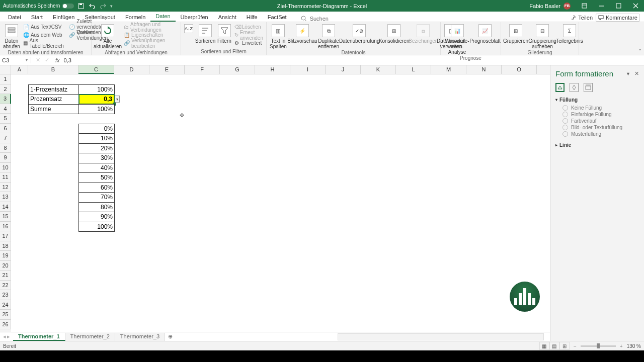  What do you see at coordinates (5, 337) in the screenshot?
I see `sheet-nav-prev-icon: ◂` at bounding box center [5, 337].